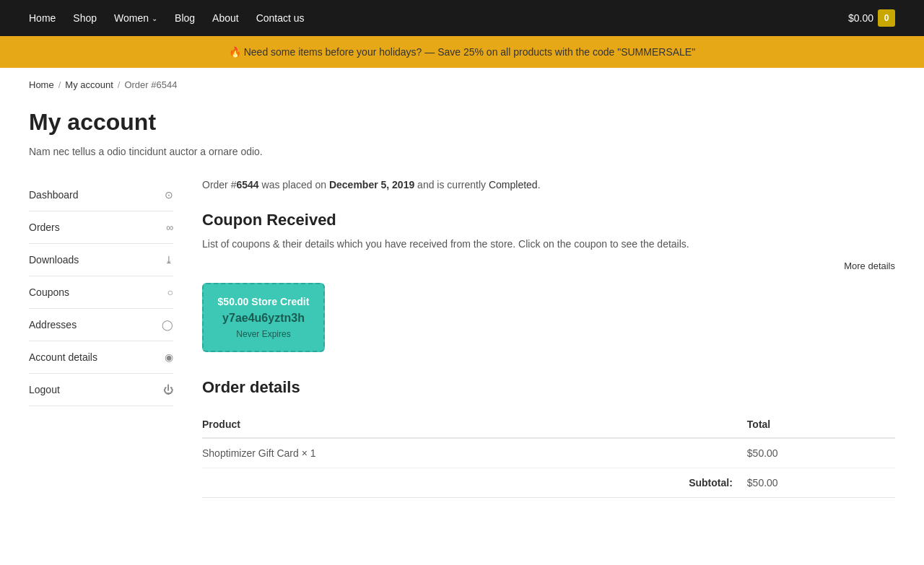 The width and height of the screenshot is (924, 565). What do you see at coordinates (167, 18) in the screenshot?
I see `nav-links: Home Shop Women ⌄ Blog About Contact us` at bounding box center [167, 18].